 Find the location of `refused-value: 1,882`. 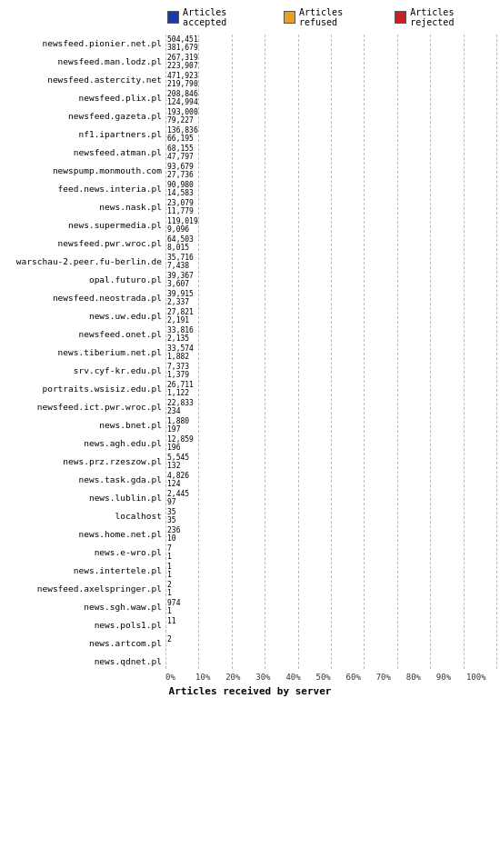

refused-value: 1,882 is located at coordinates (180, 358).